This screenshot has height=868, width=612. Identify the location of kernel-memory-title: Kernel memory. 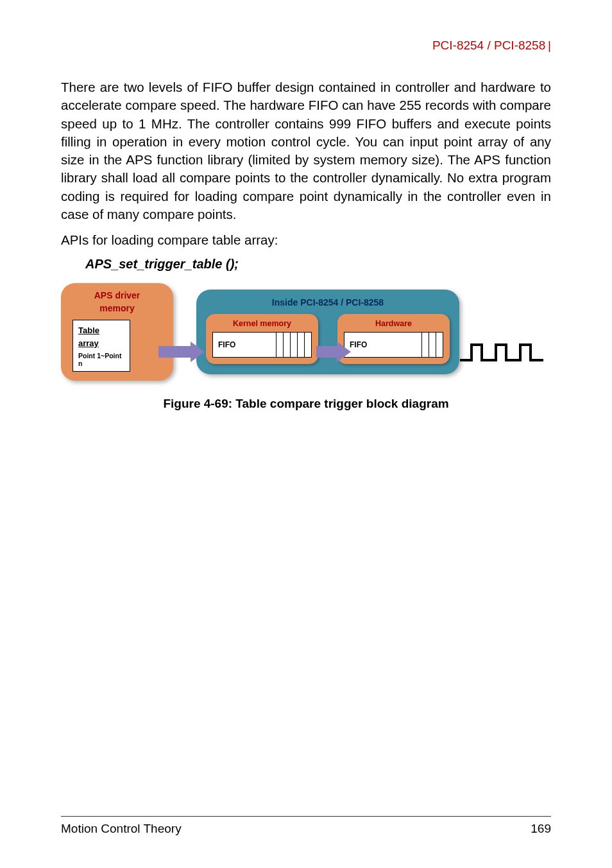
(262, 324).